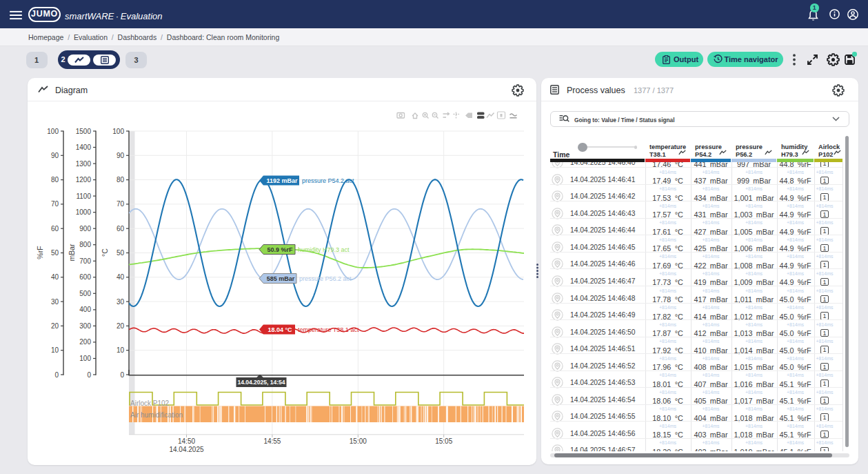 The width and height of the screenshot is (868, 474). I want to click on svg-text: Air humidification, so click(157, 415).